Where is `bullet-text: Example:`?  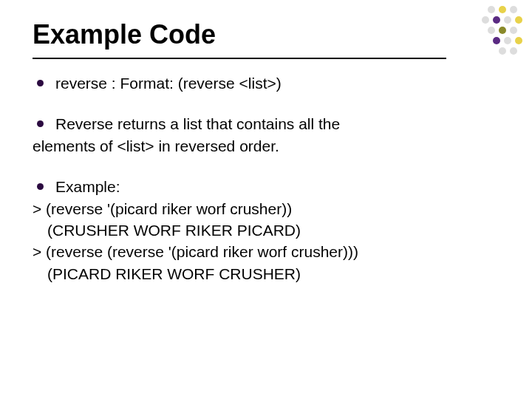
bullet-text: Example: is located at coordinates (278, 186).